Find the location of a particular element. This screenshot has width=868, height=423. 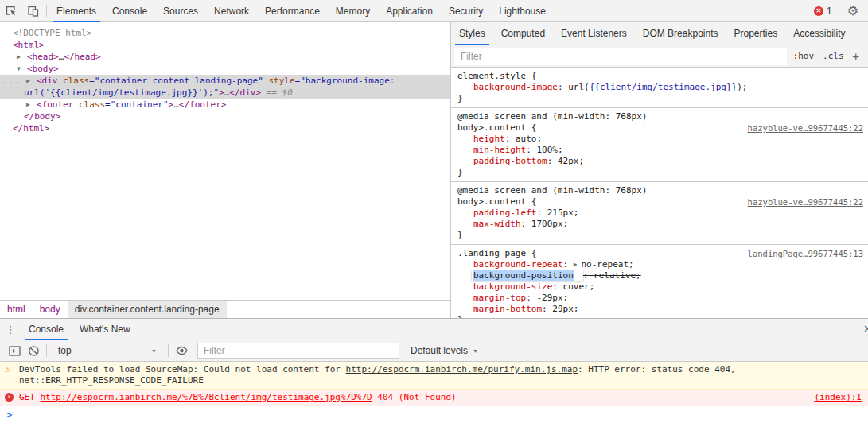

sidebar-tab-properties: Properties is located at coordinates (756, 33).